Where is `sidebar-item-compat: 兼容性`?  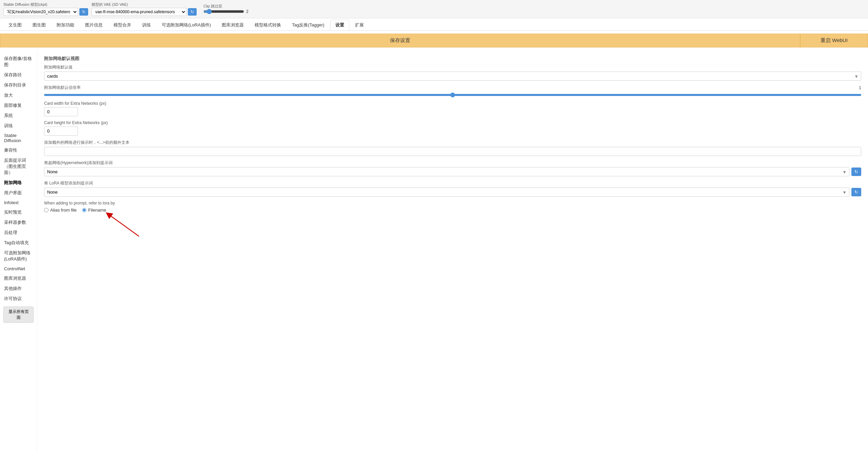 sidebar-item-compat: 兼容性 is located at coordinates (18, 150).